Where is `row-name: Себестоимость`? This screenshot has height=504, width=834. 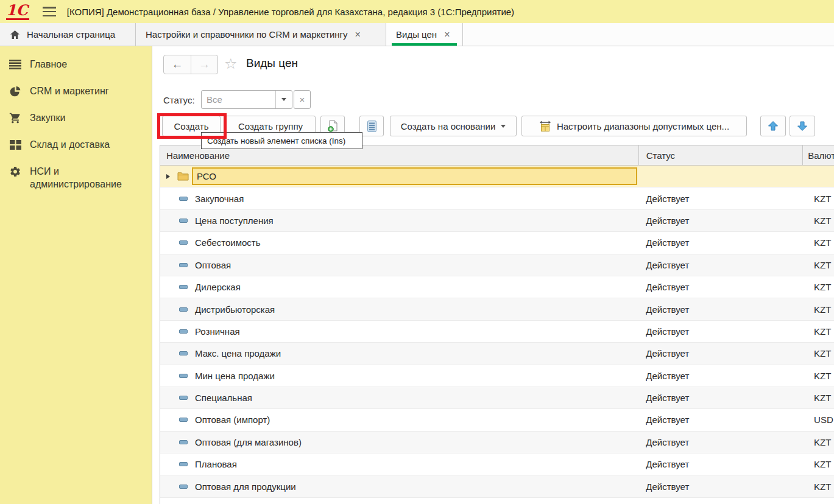 row-name: Себестоимость is located at coordinates (228, 242).